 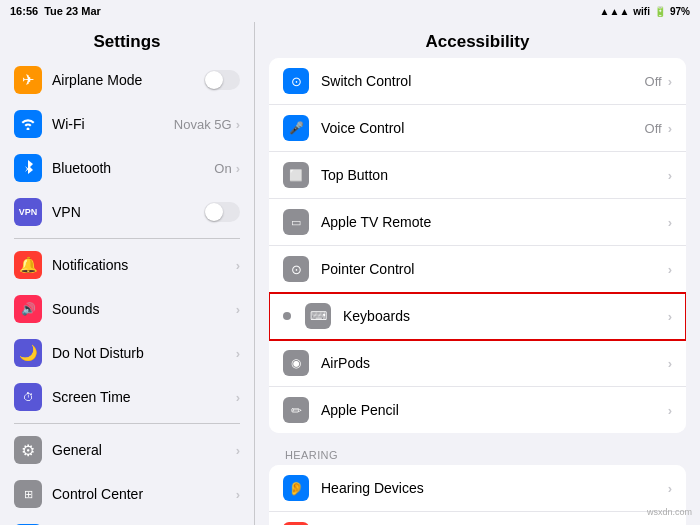 What do you see at coordinates (72, 11) in the screenshot?
I see `status-date: Tue 23 Mar` at bounding box center [72, 11].